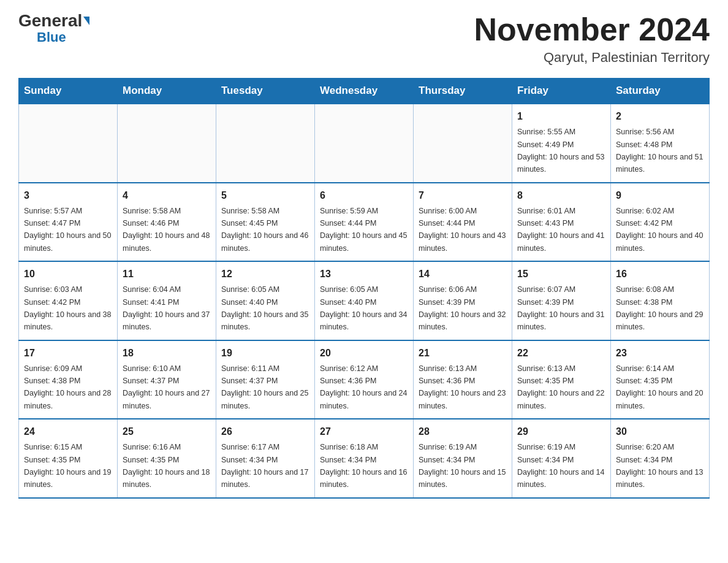  Describe the element at coordinates (68, 274) in the screenshot. I see `day-number: 10` at that location.